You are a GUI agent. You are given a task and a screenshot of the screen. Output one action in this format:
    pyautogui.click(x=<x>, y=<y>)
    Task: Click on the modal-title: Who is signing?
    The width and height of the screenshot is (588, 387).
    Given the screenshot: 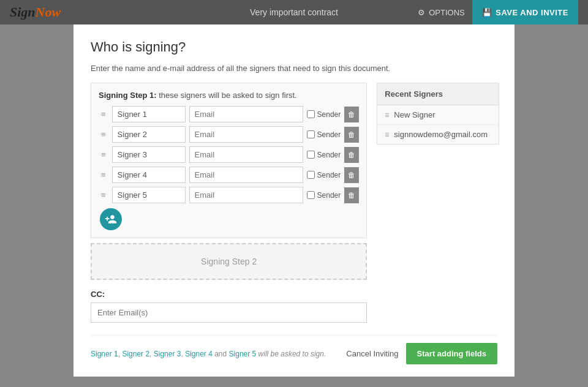 What is the action you would take?
    pyautogui.click(x=294, y=47)
    